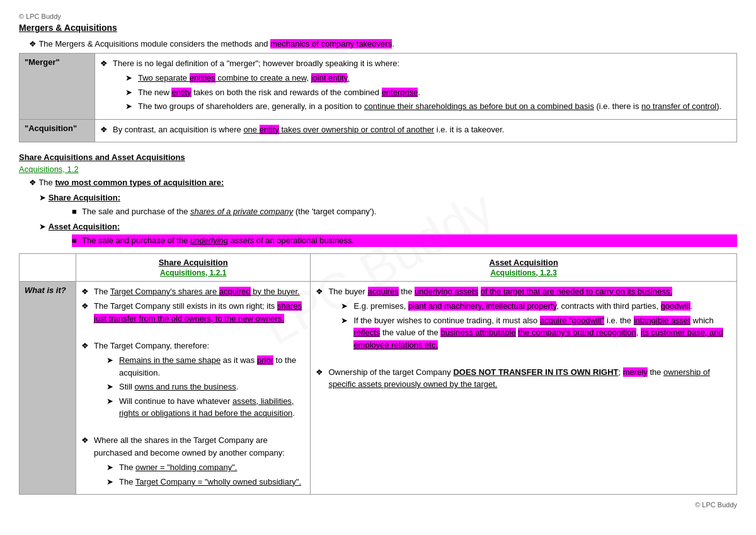 This screenshot has height=535, width=756. What do you see at coordinates (393, 44) in the screenshot?
I see `intro-text-after: .` at bounding box center [393, 44].